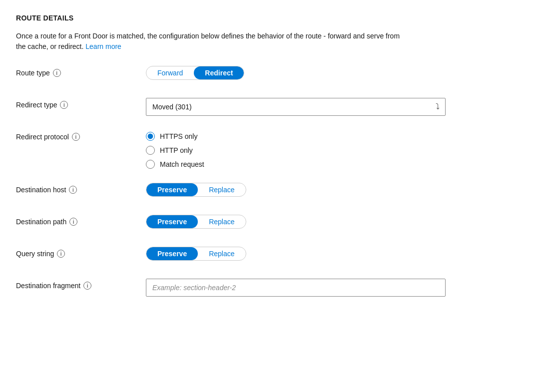  I want to click on route-type-label: Route type i, so click(81, 71).